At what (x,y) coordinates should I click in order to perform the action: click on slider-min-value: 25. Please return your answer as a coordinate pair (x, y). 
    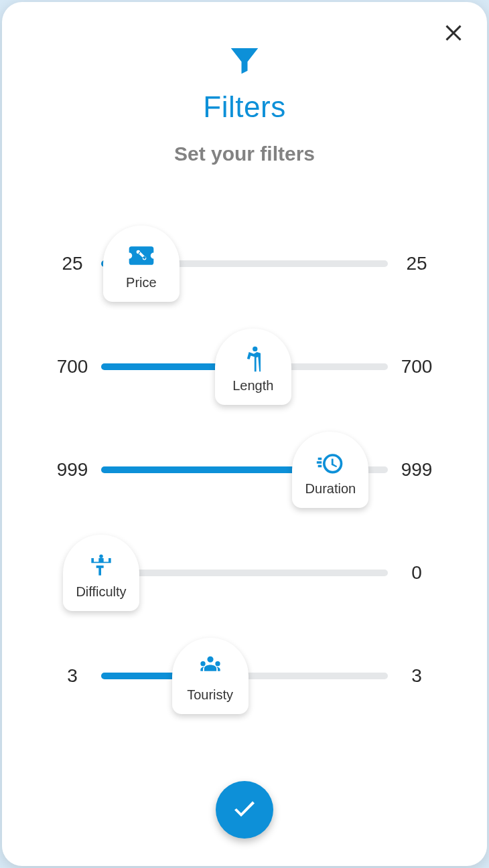
    Looking at the image, I should click on (72, 264).